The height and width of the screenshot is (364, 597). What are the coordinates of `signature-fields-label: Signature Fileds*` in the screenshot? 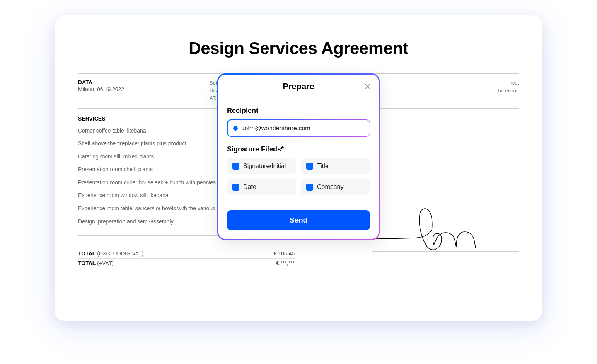 It's located at (298, 149).